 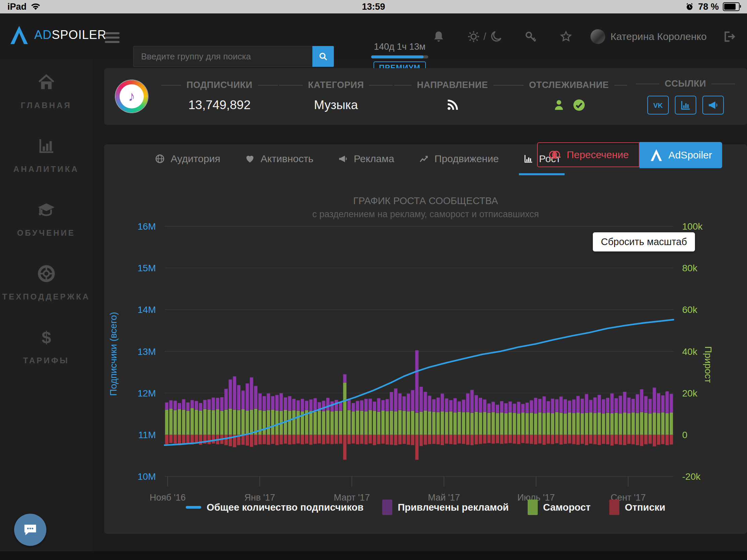 What do you see at coordinates (46, 155) in the screenshot?
I see `sidebar-item-аналитика: АНАЛИТИКА` at bounding box center [46, 155].